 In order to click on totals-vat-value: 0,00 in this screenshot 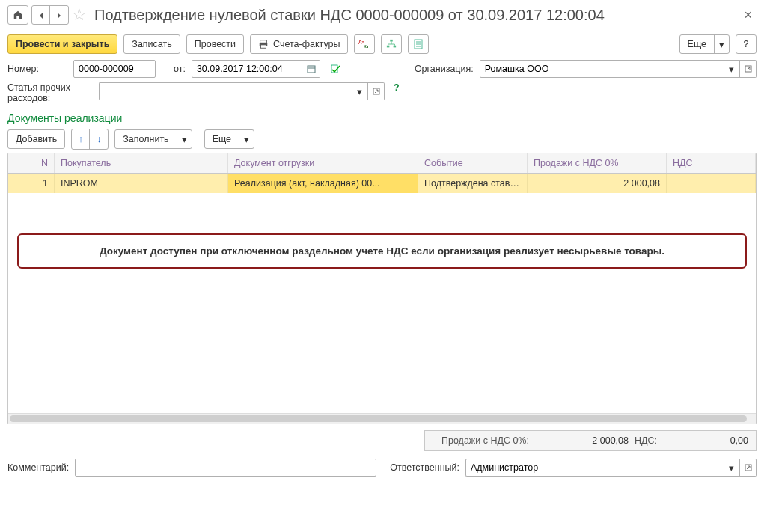, I will do `click(707, 441)`.